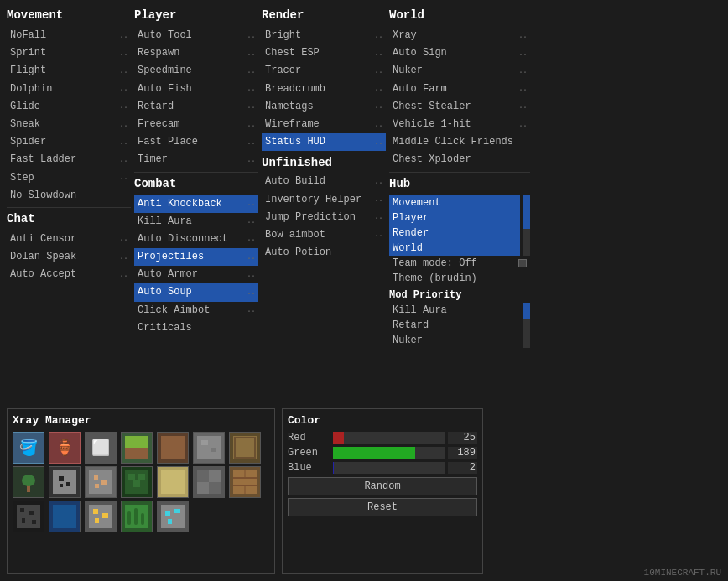 This screenshot has height=581, width=728. What do you see at coordinates (65, 516) in the screenshot?
I see `xray-block-water` at bounding box center [65, 516].